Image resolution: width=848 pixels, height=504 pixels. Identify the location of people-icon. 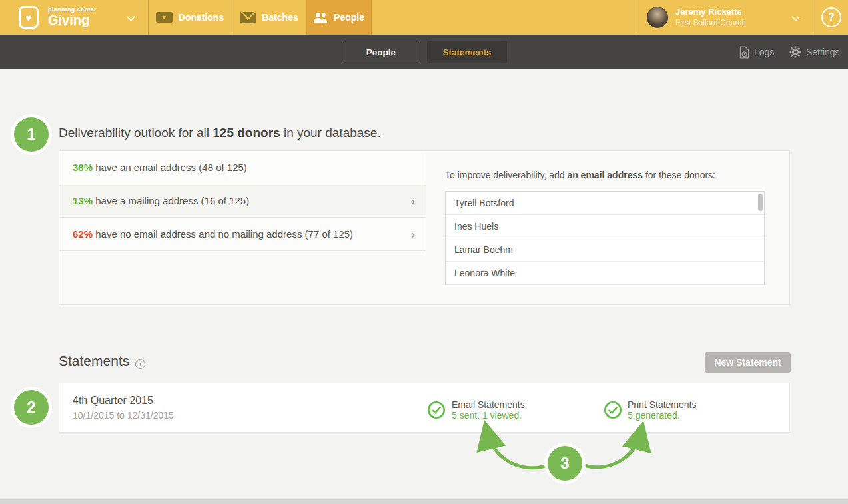
(320, 17).